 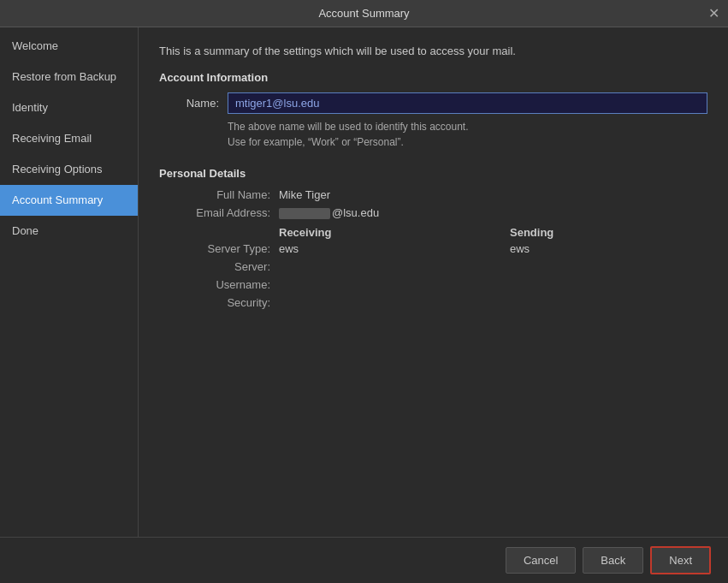 What do you see at coordinates (681, 560) in the screenshot?
I see `next-button: Next` at bounding box center [681, 560].